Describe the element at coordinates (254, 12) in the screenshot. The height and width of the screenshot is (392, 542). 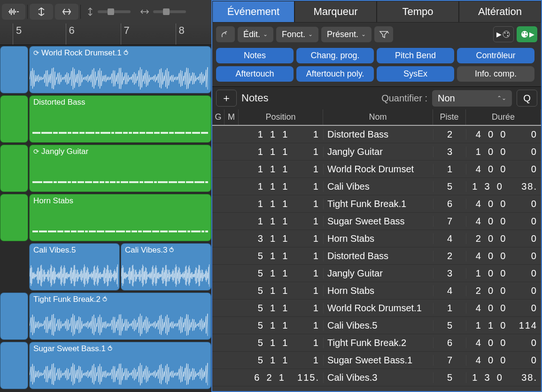
I see `tab-événement: Événement` at that location.